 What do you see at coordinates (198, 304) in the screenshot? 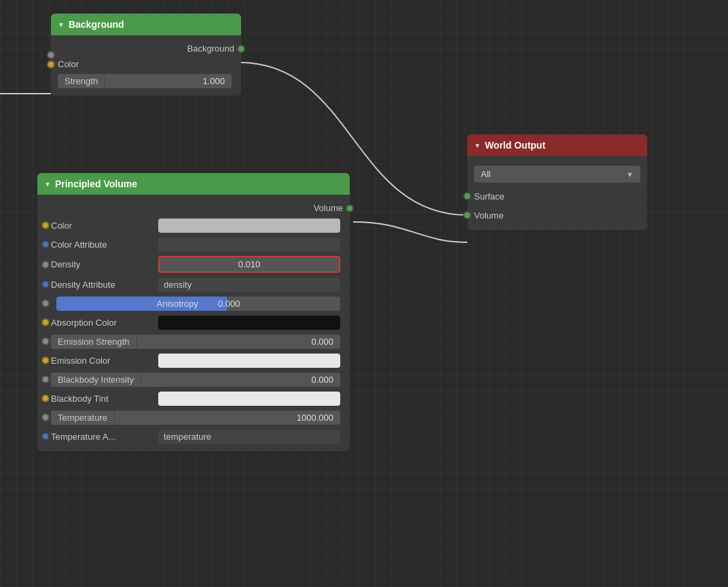
I see `pv-anisotropy-field: Anisotropy 0.000` at bounding box center [198, 304].